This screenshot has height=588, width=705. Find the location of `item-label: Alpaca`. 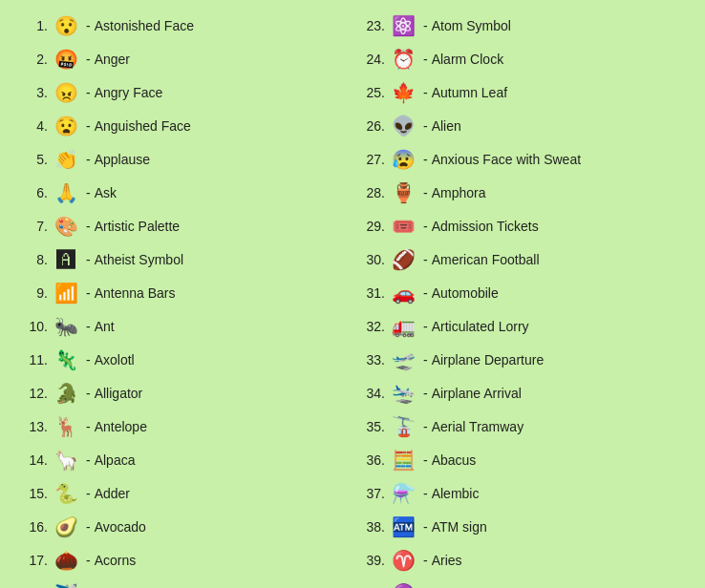

item-label: Alpaca is located at coordinates (115, 461).